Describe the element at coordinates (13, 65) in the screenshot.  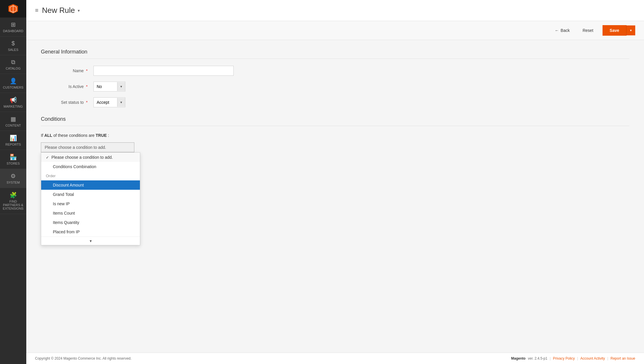
I see `sidebar-item-catalog: ⧉ CATALOG` at that location.